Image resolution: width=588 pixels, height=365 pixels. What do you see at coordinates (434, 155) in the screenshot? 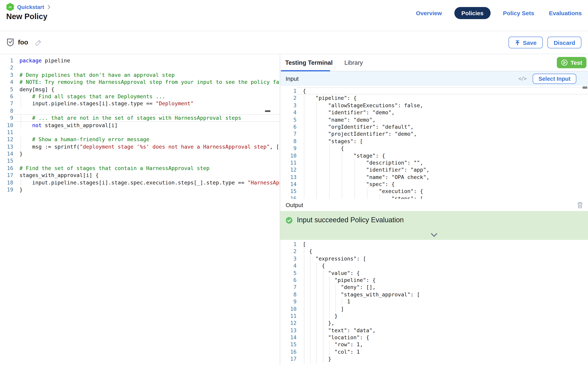
I see `code-line: 10 "stage": {` at bounding box center [434, 155].